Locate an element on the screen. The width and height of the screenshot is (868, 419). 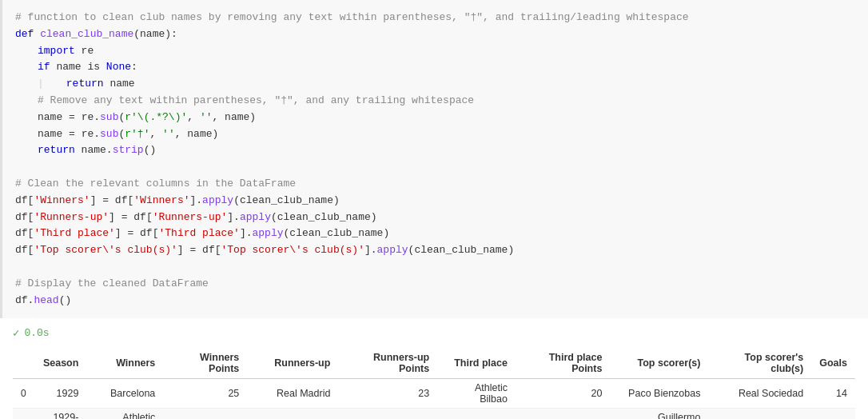
code-line-head: df.head() is located at coordinates (435, 301).